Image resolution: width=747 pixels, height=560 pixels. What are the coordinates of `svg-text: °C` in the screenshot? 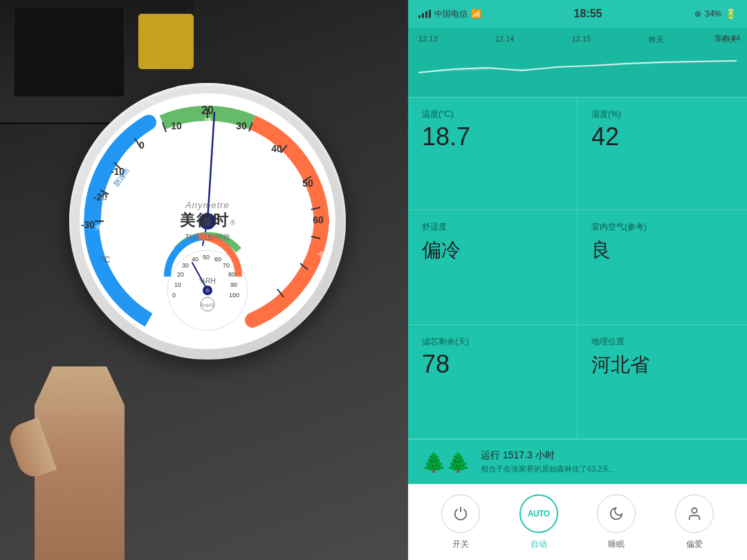 It's located at (105, 260).